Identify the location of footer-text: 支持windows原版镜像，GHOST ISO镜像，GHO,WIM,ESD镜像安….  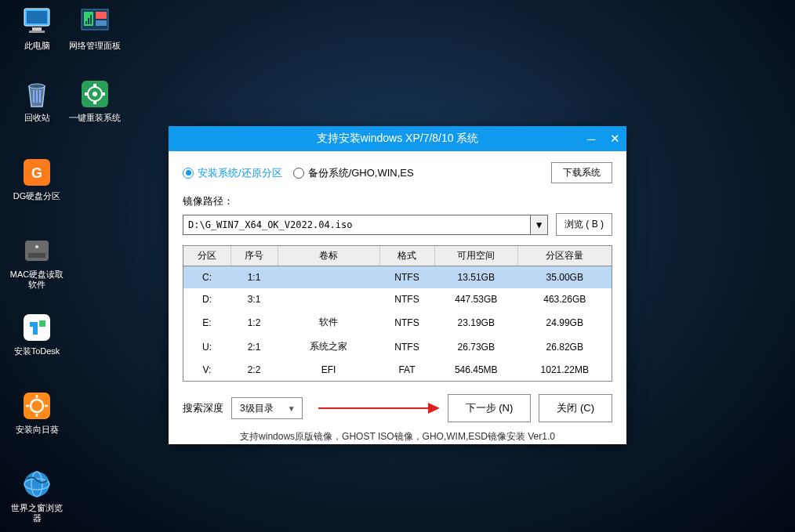
(398, 434).